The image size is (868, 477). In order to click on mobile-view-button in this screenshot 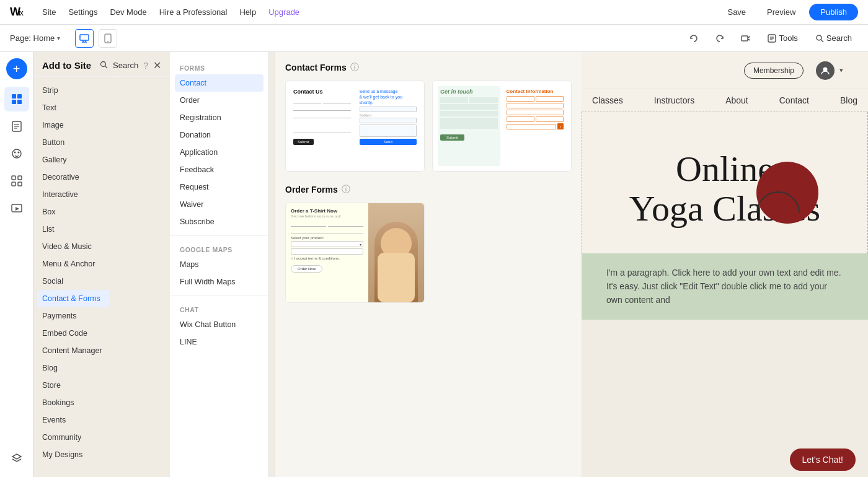, I will do `click(108, 38)`.